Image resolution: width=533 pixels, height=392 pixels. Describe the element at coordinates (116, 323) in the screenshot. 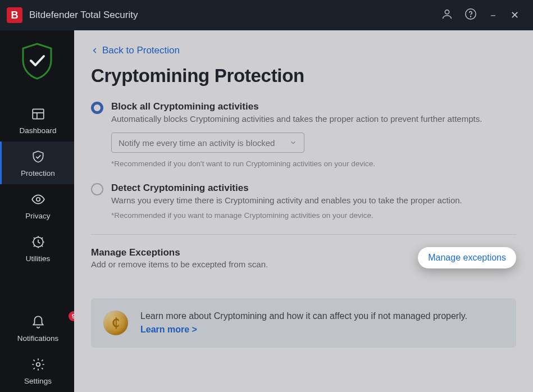

I see `coin-icon: ₵` at that location.